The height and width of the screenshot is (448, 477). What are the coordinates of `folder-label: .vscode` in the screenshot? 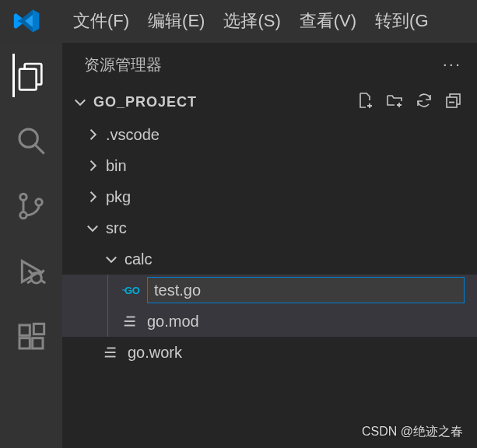 It's located at (132, 135).